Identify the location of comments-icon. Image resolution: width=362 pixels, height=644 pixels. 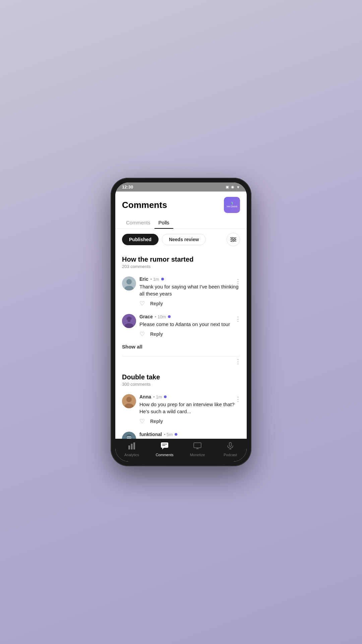
(165, 447).